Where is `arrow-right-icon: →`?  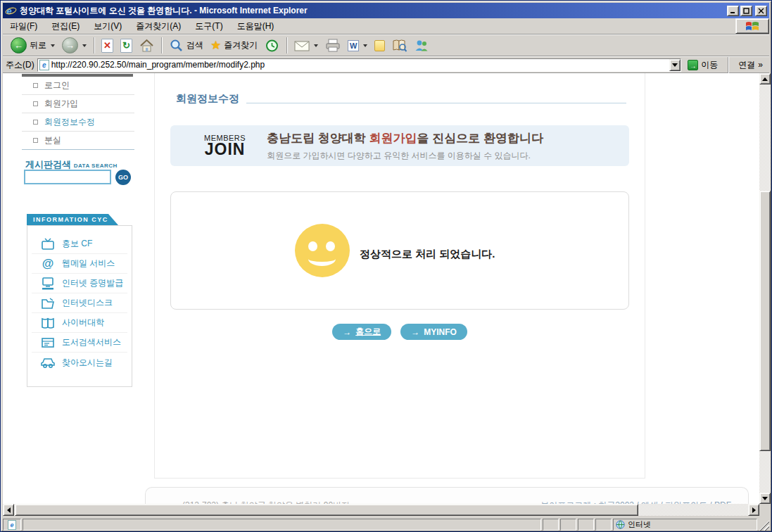 arrow-right-icon: → is located at coordinates (347, 332).